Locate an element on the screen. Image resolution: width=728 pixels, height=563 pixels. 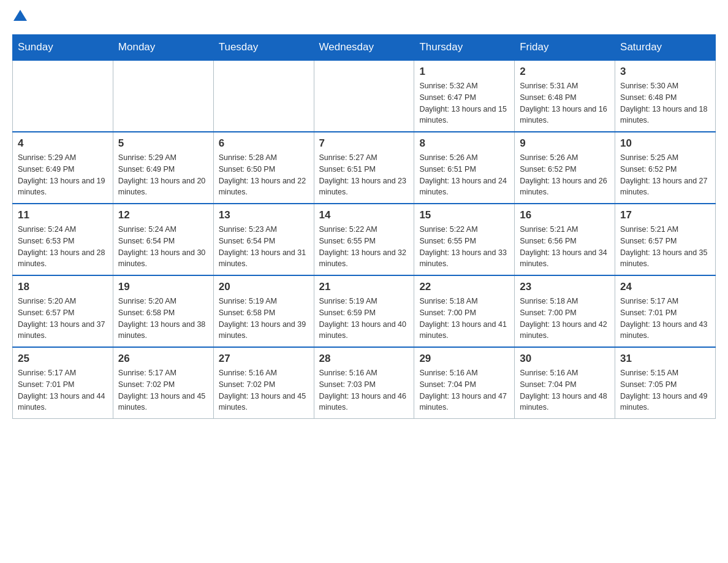
day-number: 22 is located at coordinates (464, 287).